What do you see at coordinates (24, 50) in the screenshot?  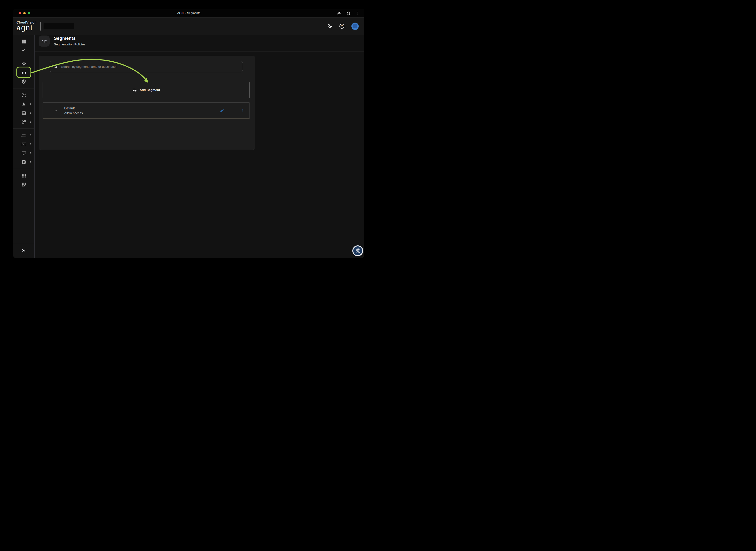 I see `trend-line-icon` at bounding box center [24, 50].